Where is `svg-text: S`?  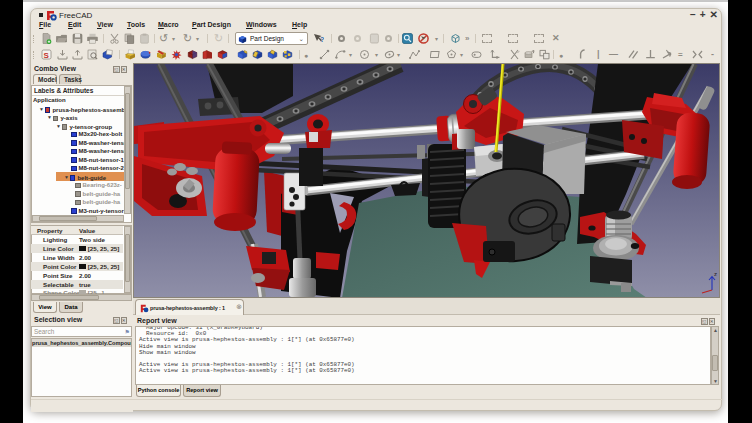
svg-text: S is located at coordinates (47, 56).